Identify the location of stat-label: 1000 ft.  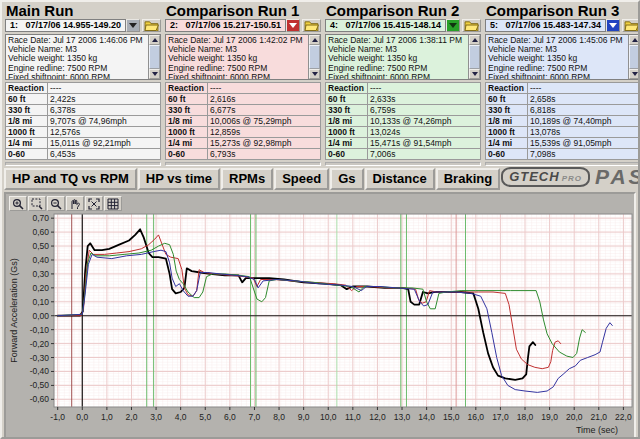
(27, 132).